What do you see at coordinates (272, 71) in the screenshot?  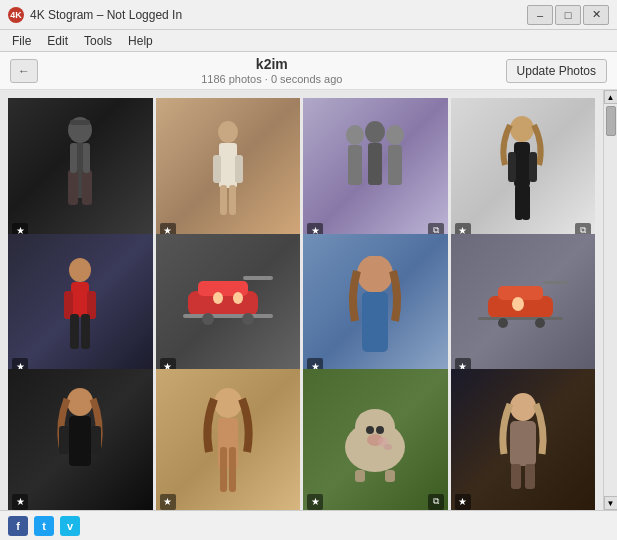 I see `profile-info: k2im 1186 photos · 0 seconds ago` at bounding box center [272, 71].